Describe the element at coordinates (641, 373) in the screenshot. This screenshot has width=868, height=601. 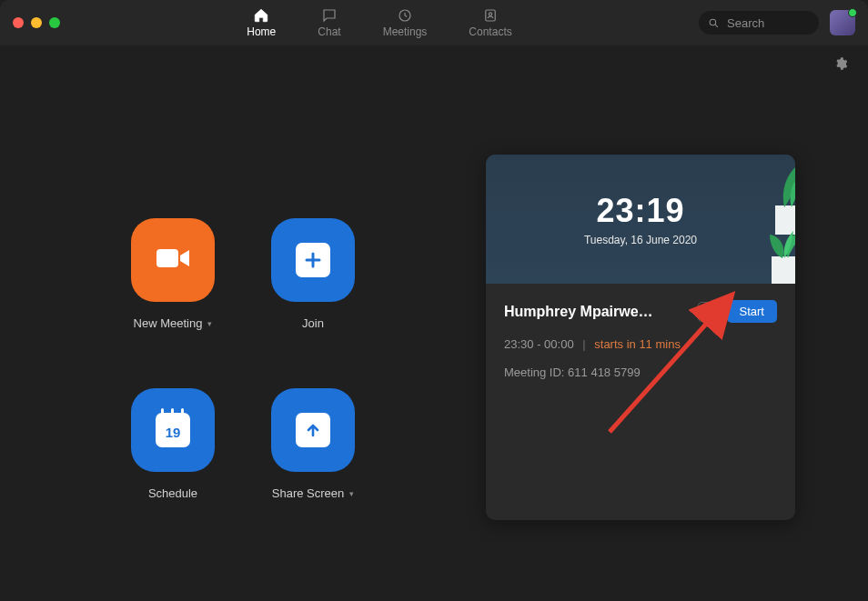
I see `meeting-id-row: Meeting ID: 611 418 5799` at that location.